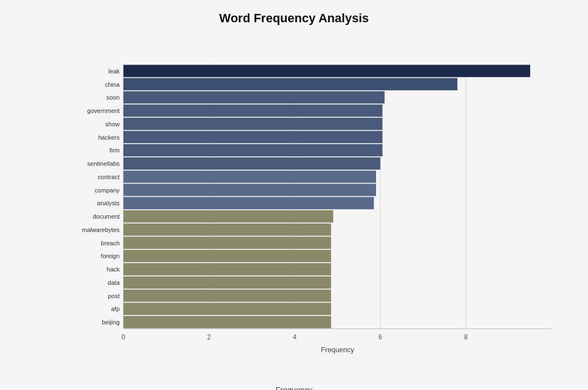 The image size is (588, 390). What do you see at coordinates (294, 18) in the screenshot?
I see `chart-title: Word Frequency Analysis` at bounding box center [294, 18].